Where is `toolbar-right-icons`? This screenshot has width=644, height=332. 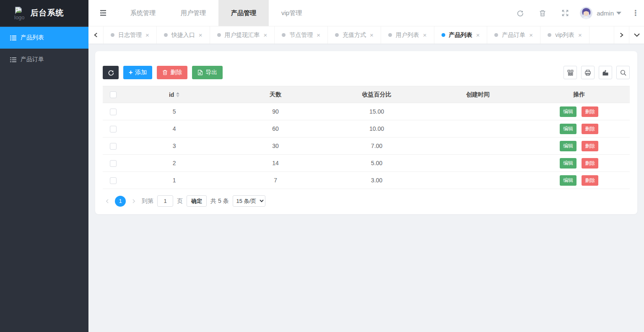 toolbar-right-icons is located at coordinates (597, 73).